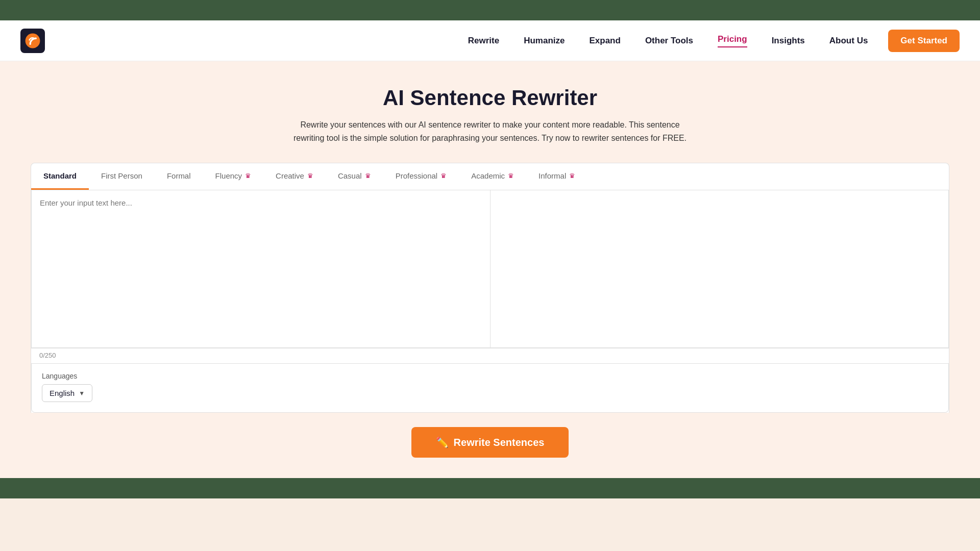 This screenshot has width=980, height=551. I want to click on chevron-down-icon: ▼, so click(82, 393).